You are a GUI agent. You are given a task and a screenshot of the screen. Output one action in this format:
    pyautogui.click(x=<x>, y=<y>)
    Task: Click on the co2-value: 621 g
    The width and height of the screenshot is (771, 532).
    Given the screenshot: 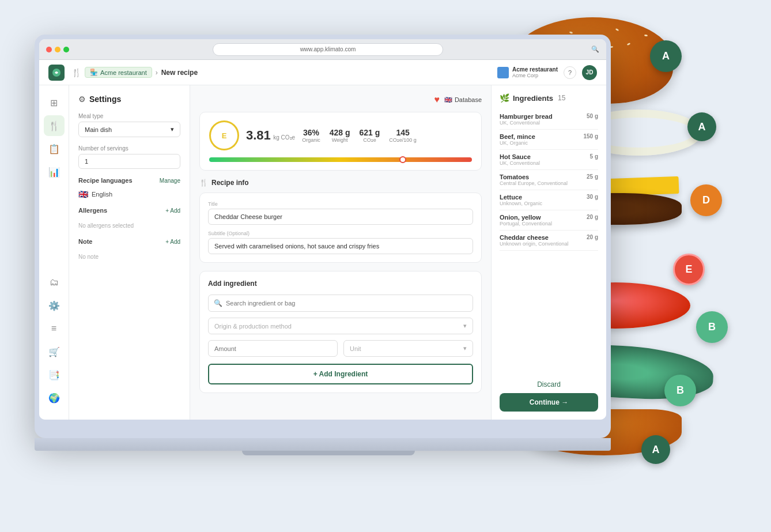 What is the action you would take?
    pyautogui.click(x=370, y=133)
    